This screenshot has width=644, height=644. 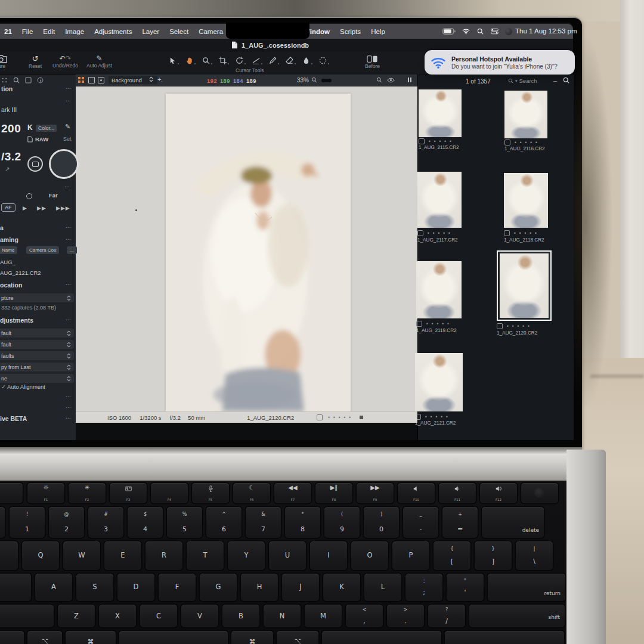 I want to click on auto-adjust-button: ✎ Auto Adjust, so click(x=99, y=61).